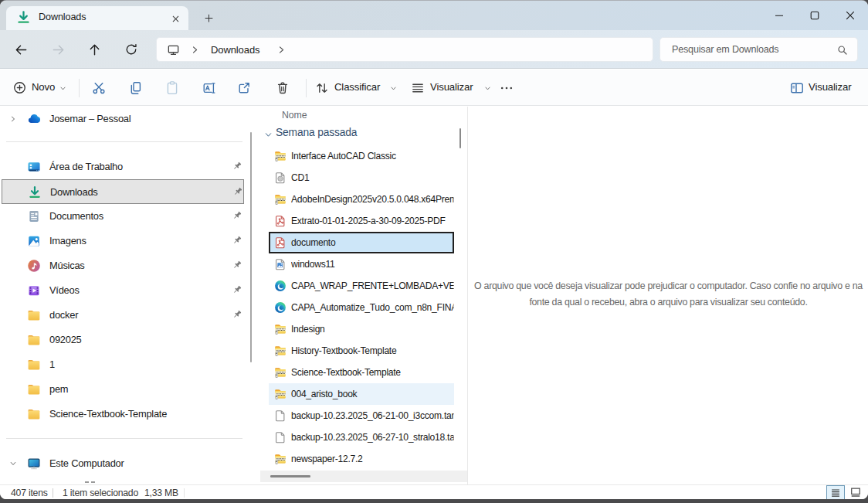  I want to click on sidebar-item-pem: pem, so click(123, 389).